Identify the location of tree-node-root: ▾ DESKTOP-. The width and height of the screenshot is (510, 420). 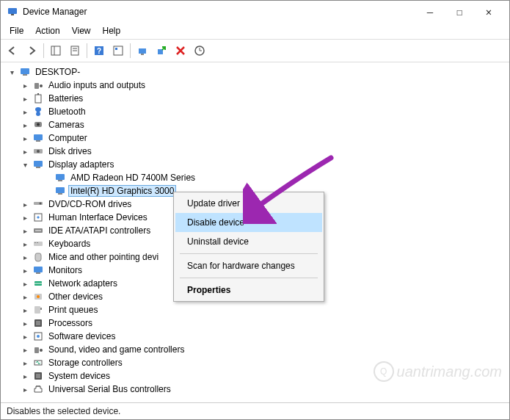
(255, 72).